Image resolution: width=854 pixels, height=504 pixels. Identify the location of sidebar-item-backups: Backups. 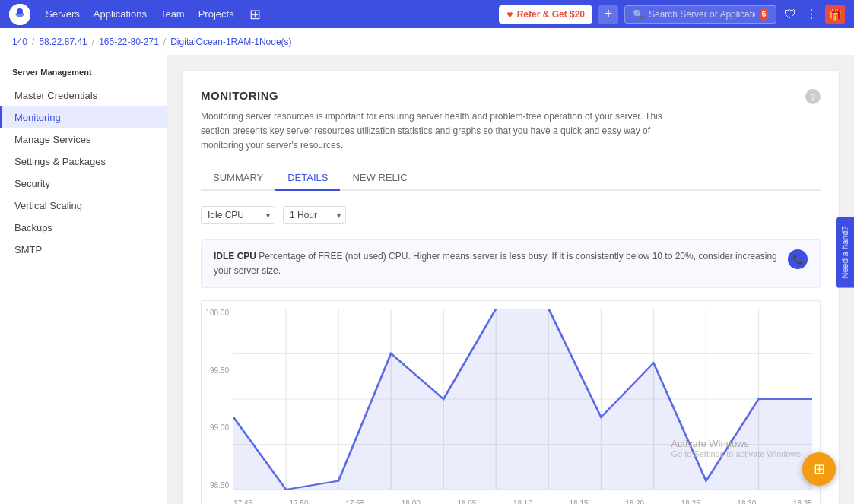
(84, 228).